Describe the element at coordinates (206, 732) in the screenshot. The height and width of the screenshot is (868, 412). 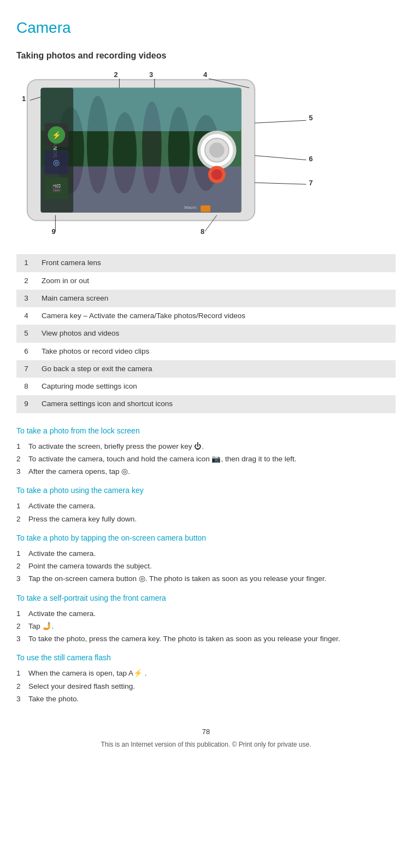
I see `page-number: 78` at that location.